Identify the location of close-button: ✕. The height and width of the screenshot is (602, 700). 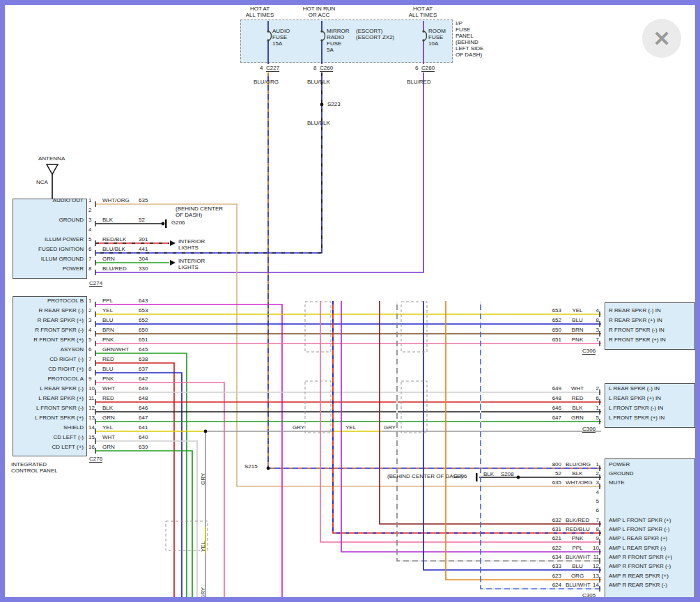
(662, 38).